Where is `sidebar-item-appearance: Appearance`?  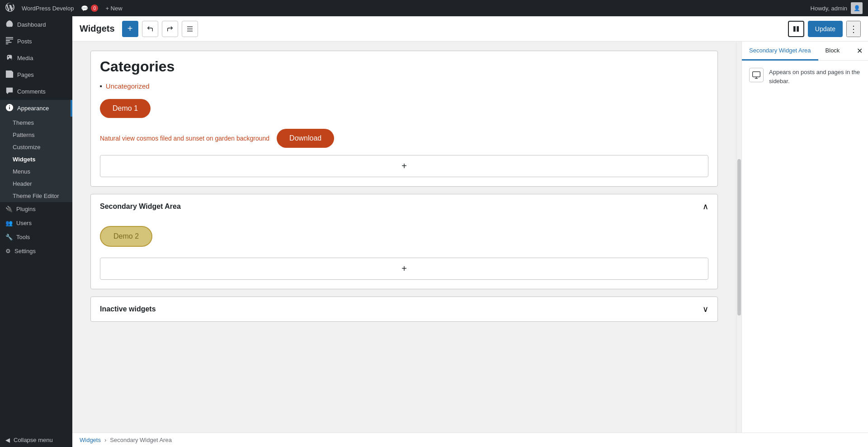
sidebar-item-appearance: Appearance is located at coordinates (36, 108).